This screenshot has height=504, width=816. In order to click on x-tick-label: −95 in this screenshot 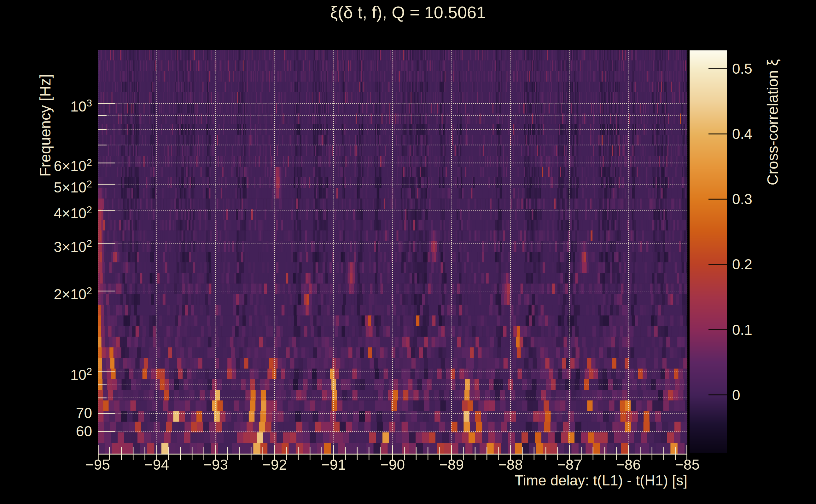, I will do `click(98, 465)`.